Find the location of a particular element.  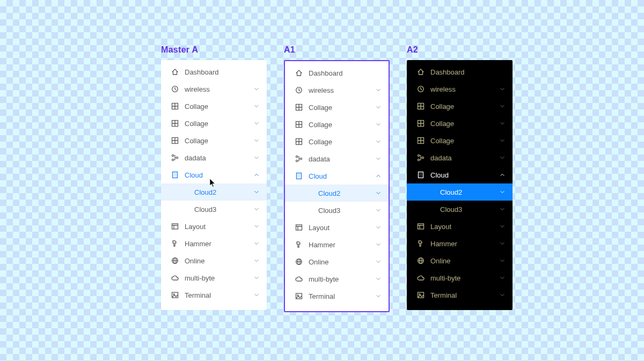

clock-icon is located at coordinates (421, 89).